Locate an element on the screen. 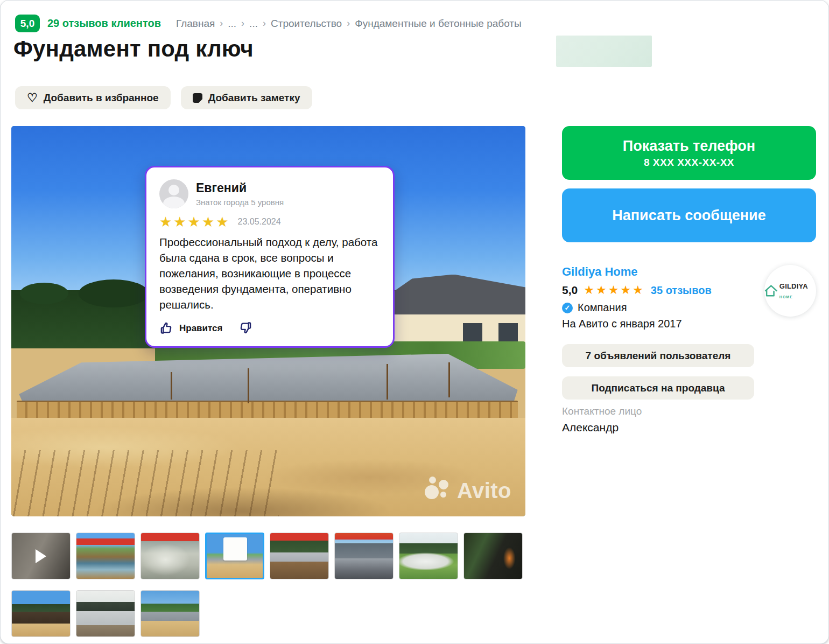 This screenshot has height=644, width=829. note-label: Добавить заметку is located at coordinates (254, 98).